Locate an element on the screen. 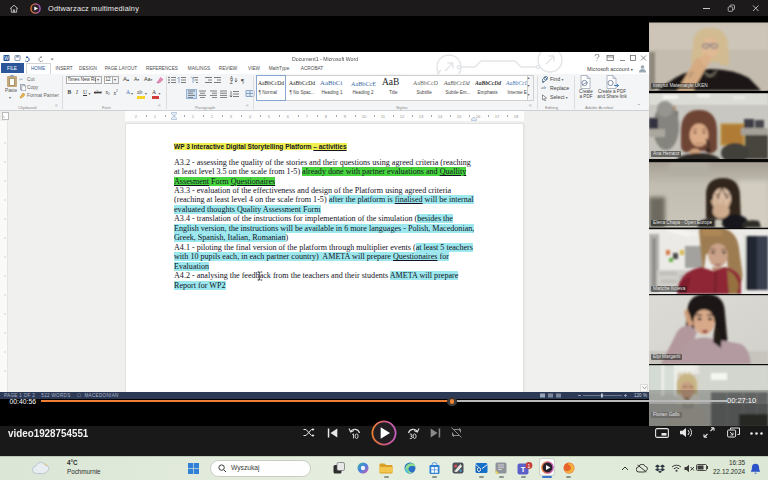 This screenshot has height=480, width=768. svg-text: W is located at coordinates (6, 58).